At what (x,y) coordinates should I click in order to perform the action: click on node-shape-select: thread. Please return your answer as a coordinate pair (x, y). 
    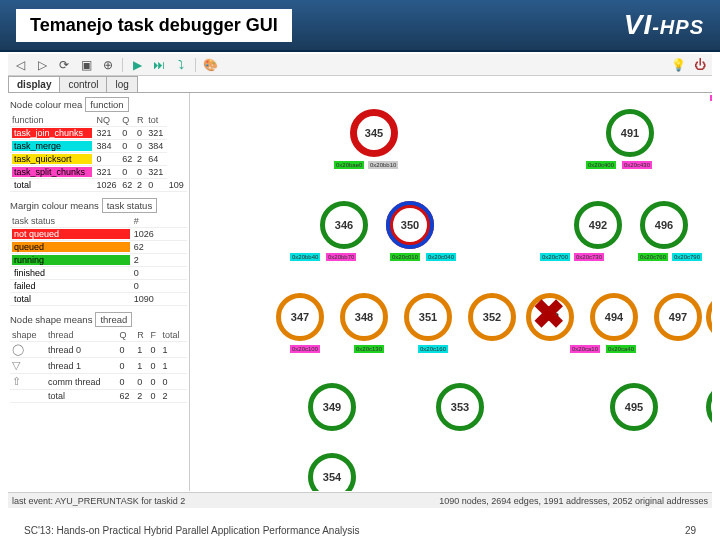
    Looking at the image, I should click on (114, 320).